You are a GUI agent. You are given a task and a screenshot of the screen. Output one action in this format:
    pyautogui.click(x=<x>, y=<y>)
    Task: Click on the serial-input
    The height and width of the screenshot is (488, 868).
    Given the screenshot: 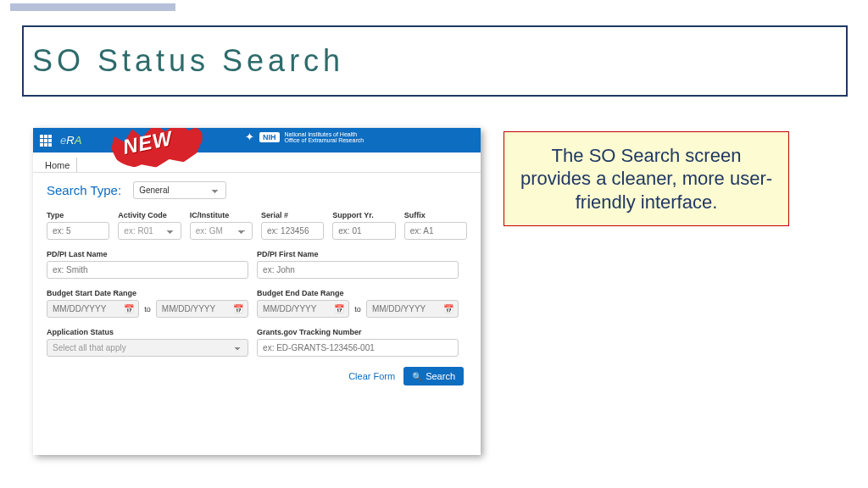 What is the action you would take?
    pyautogui.click(x=292, y=230)
    